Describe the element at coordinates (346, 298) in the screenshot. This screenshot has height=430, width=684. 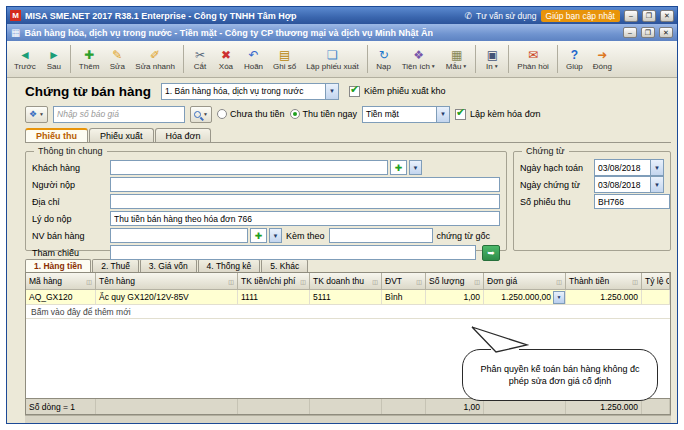
I see `cell-tk-doanh-thu: 5111` at that location.